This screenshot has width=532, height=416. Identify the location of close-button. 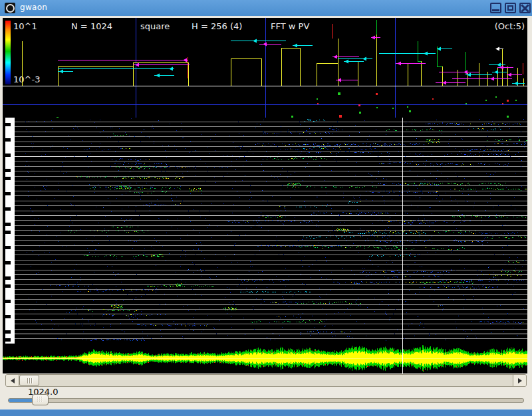
(525, 8).